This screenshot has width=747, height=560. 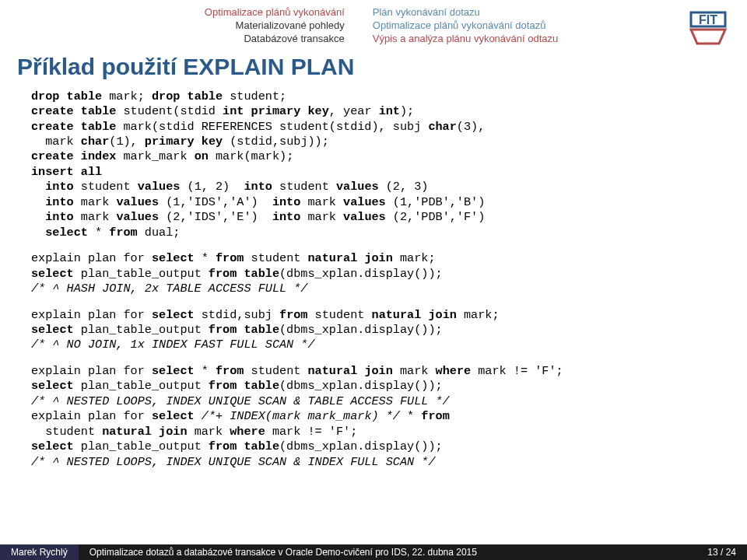 What do you see at coordinates (374, 23) in the screenshot?
I see `nav-header: Optimalizace plánů vykonávání Materializ…` at bounding box center [374, 23].